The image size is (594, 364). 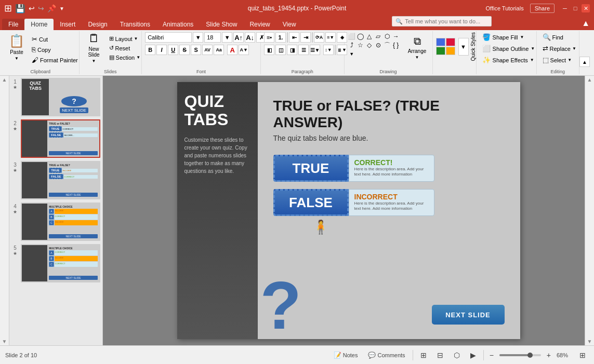 What do you see at coordinates (378, 36) in the screenshot?
I see `shape-icon-4: ▱` at bounding box center [378, 36].